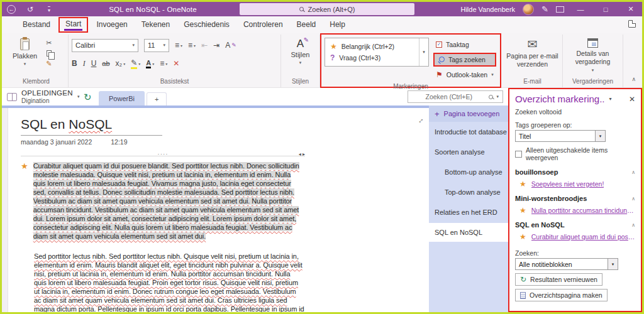  I want to click on panel-title: Overzicht markering.., so click(560, 99).